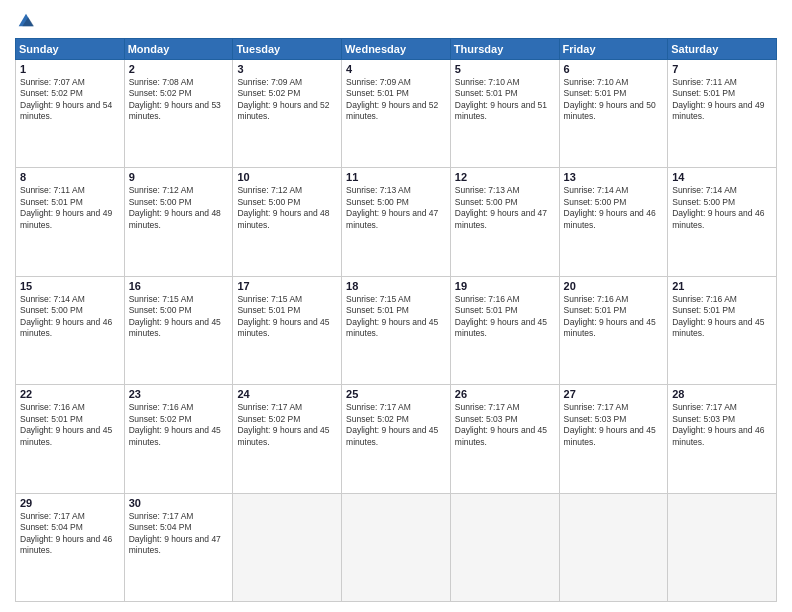 The width and height of the screenshot is (792, 612). What do you see at coordinates (396, 177) in the screenshot?
I see `day-number: 11` at bounding box center [396, 177].